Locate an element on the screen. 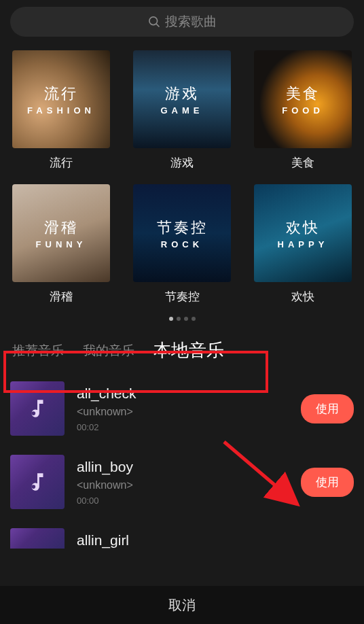  search-input: 搜索歌曲 is located at coordinates (182, 22).